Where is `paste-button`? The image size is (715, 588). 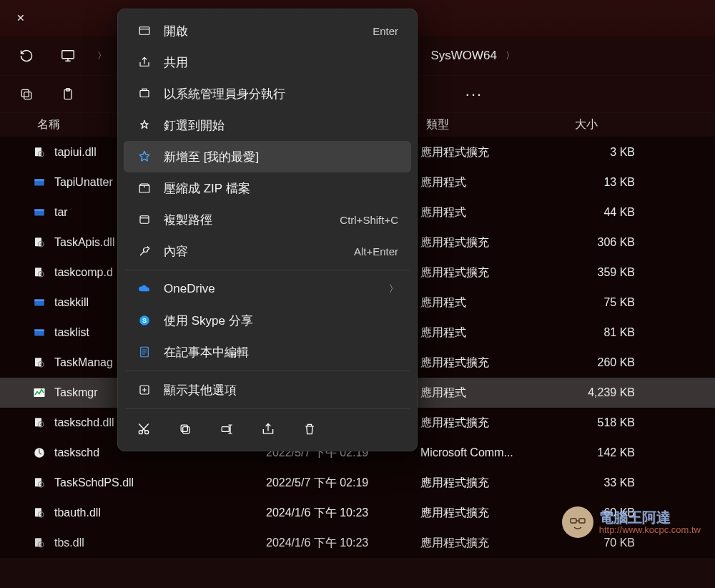 paste-button is located at coordinates (68, 94).